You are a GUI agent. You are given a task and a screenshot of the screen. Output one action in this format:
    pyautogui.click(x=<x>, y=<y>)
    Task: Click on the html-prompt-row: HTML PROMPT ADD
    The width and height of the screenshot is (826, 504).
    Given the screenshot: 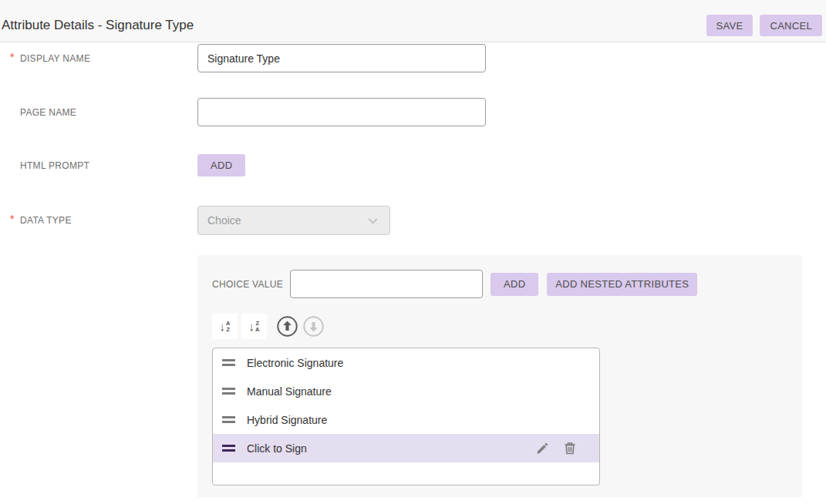 What is the action you would take?
    pyautogui.click(x=123, y=165)
    